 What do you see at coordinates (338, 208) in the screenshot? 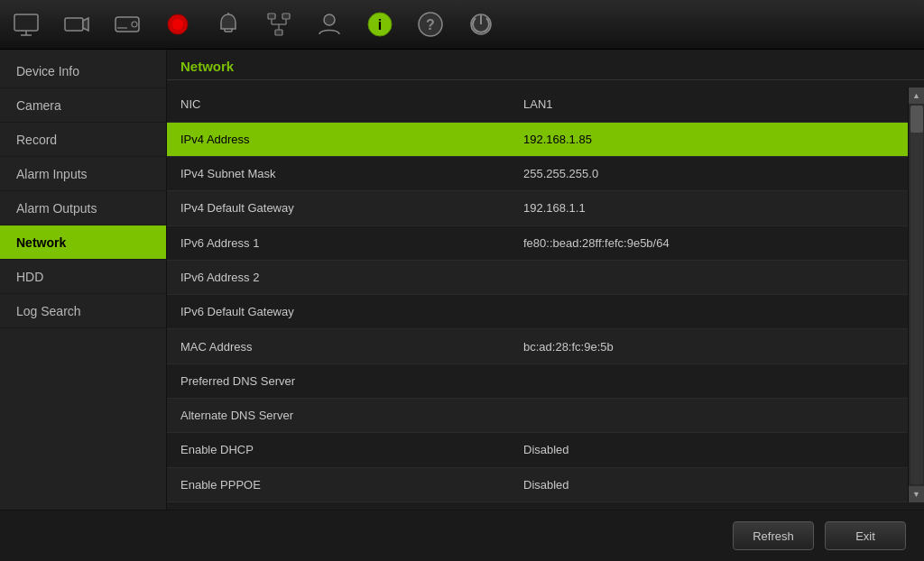
I see `table-cell-label: IPv4 Default Gateway` at bounding box center [338, 208].